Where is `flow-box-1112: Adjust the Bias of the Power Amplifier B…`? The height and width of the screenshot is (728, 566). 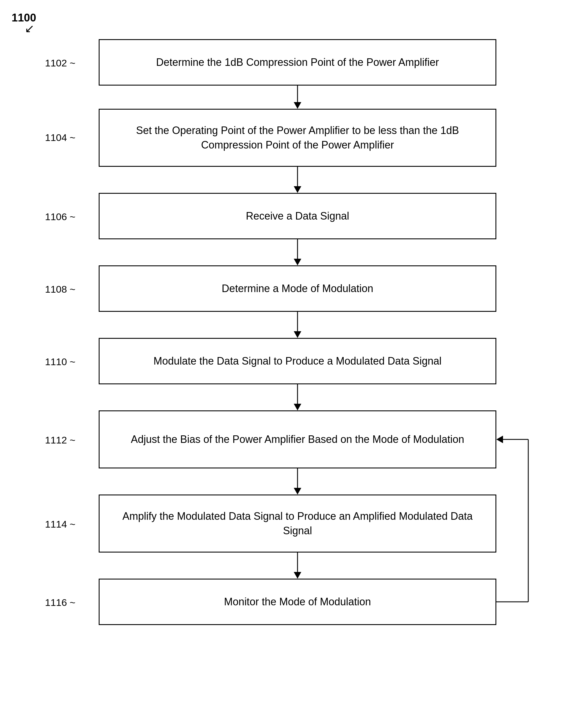 flow-box-1112: Adjust the Bias of the Power Amplifier B… is located at coordinates (298, 439).